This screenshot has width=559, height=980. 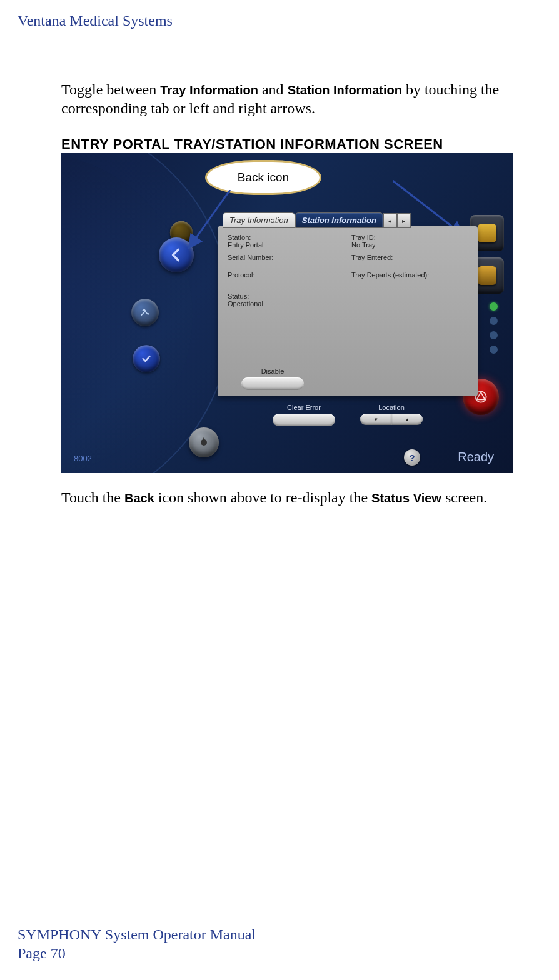 What do you see at coordinates (290, 99) in the screenshot?
I see `intro-paragraph: Toggle between Tray Information and Stat…` at bounding box center [290, 99].